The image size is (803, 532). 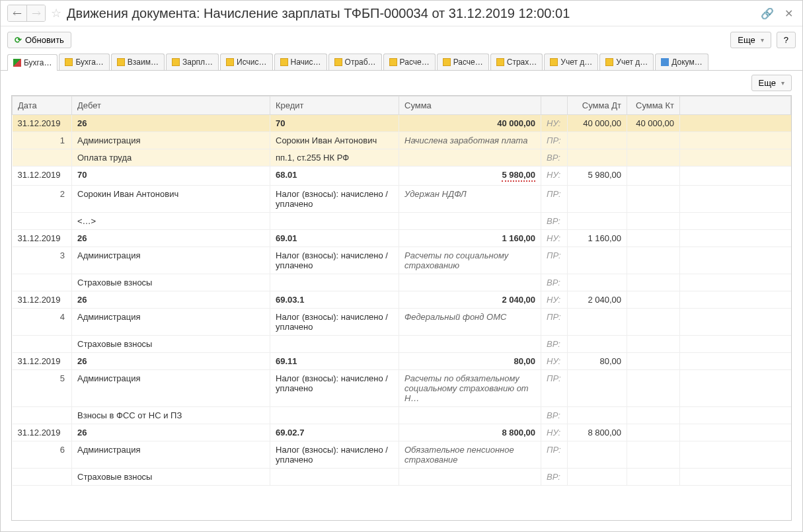 What do you see at coordinates (402, 221) in the screenshot?
I see `table-row: <…>ВР:` at bounding box center [402, 221].